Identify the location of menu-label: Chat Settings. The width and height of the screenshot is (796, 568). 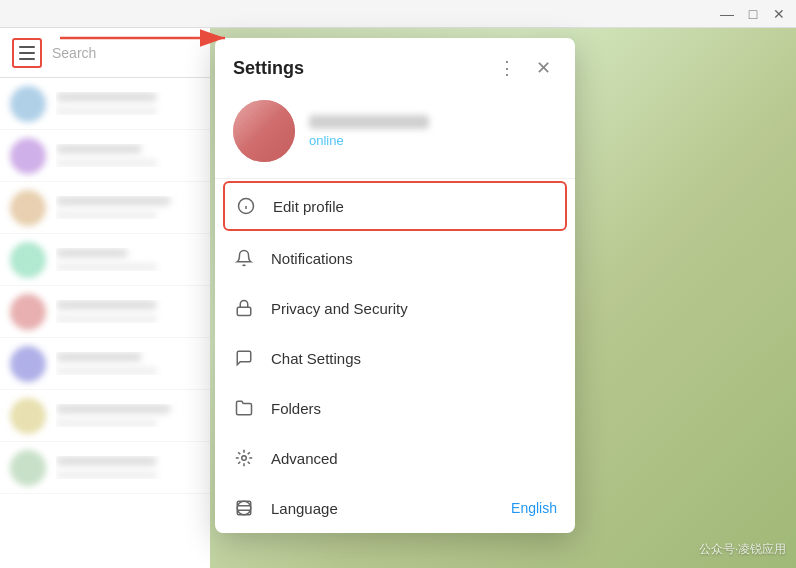
(414, 358).